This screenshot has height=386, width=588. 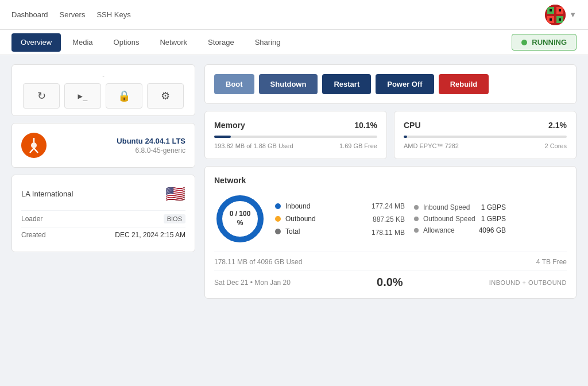 What do you see at coordinates (150, 235) in the screenshot?
I see `created-value: DEC 21, 2024 2:15 AM` at bounding box center [150, 235].